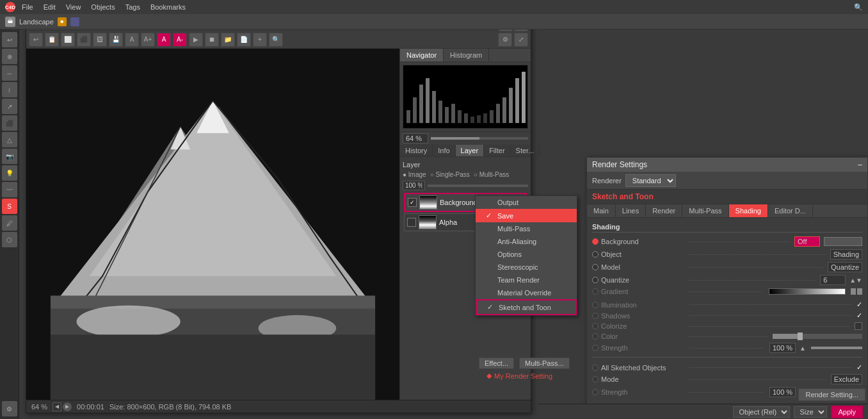 The image size is (868, 419). What do you see at coordinates (492, 174) in the screenshot?
I see `radio-multipass: ○ Multi-Pass` at bounding box center [492, 174].